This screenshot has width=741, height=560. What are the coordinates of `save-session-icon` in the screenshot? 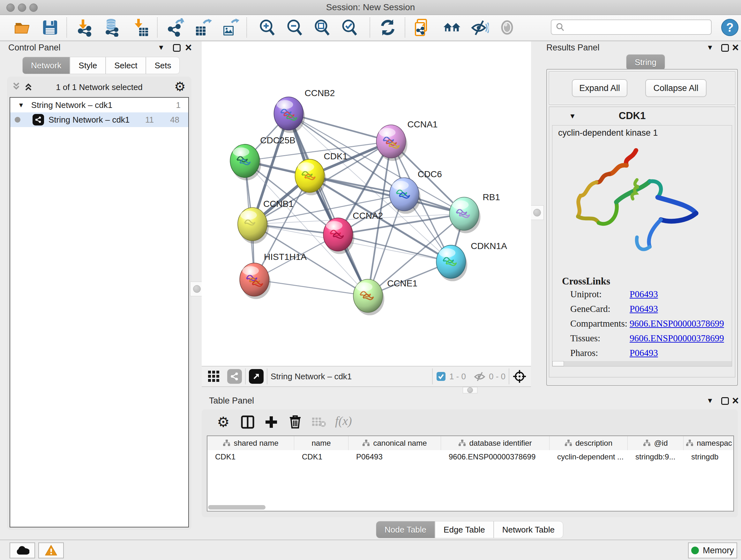 It's located at (50, 27).